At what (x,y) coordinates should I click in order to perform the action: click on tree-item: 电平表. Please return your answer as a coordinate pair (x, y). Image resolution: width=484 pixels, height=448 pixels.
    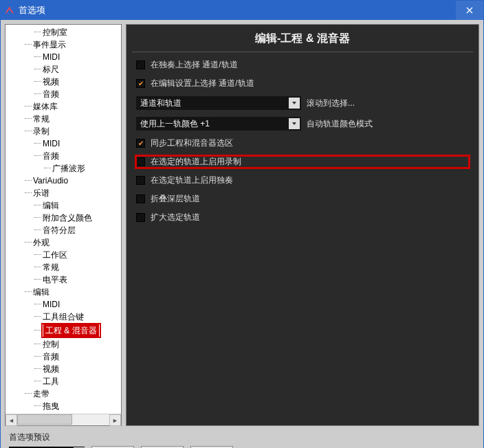
    Looking at the image, I should click on (63, 280).